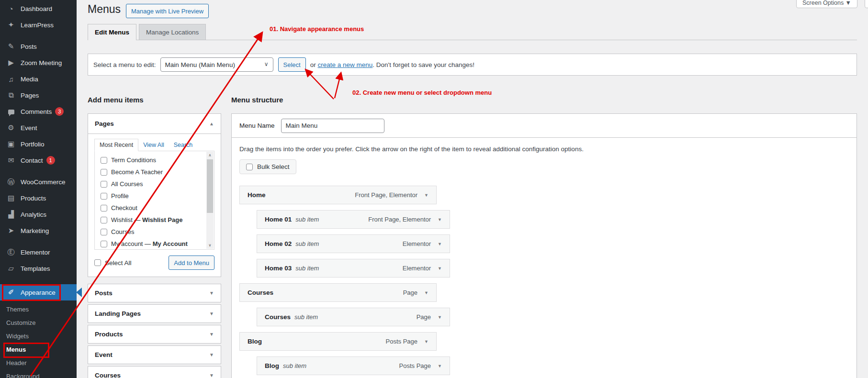  I want to click on chevron-up-icon: ▲, so click(212, 123).